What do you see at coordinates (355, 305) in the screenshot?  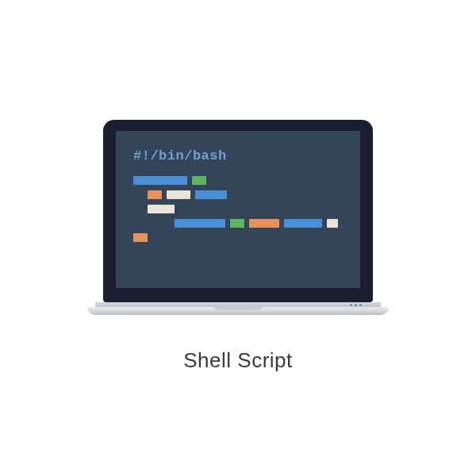 I see `status-lights` at bounding box center [355, 305].